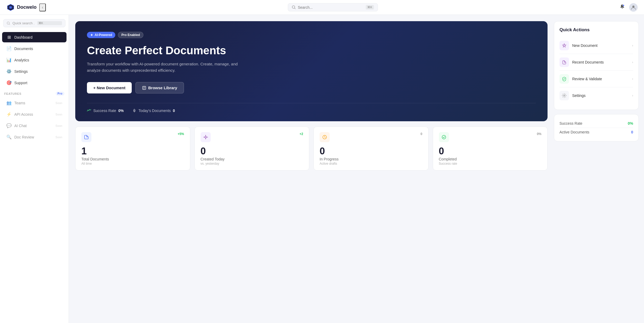 This screenshot has height=323, width=644. Describe the element at coordinates (59, 103) in the screenshot. I see `teams-soon: Soon` at that location.